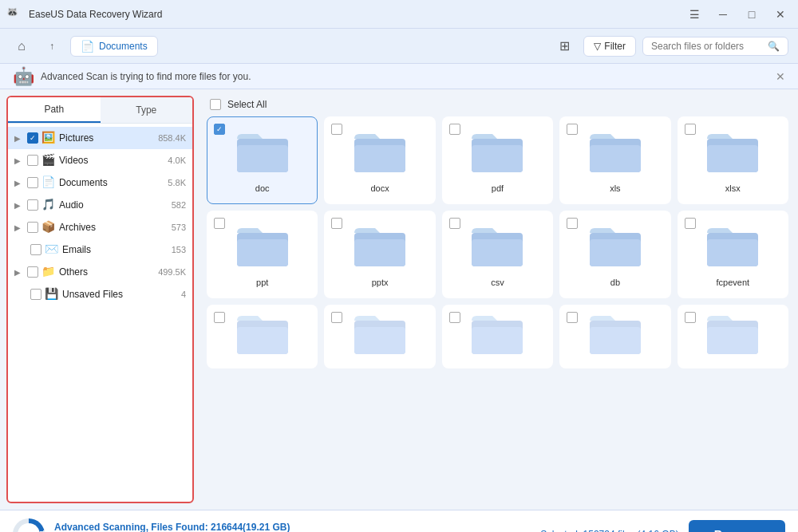  What do you see at coordinates (455, 223) in the screenshot?
I see `card-checkbox-csv` at bounding box center [455, 223].